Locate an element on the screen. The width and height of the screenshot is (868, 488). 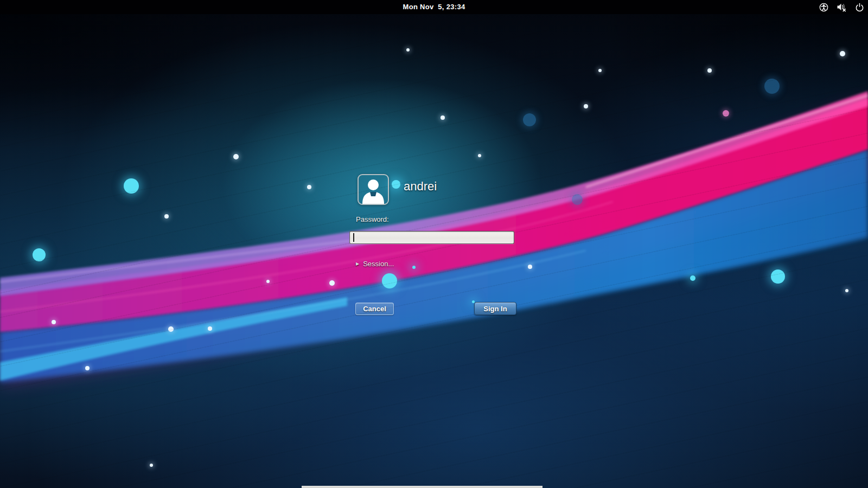
session-label: Session... is located at coordinates (379, 264).